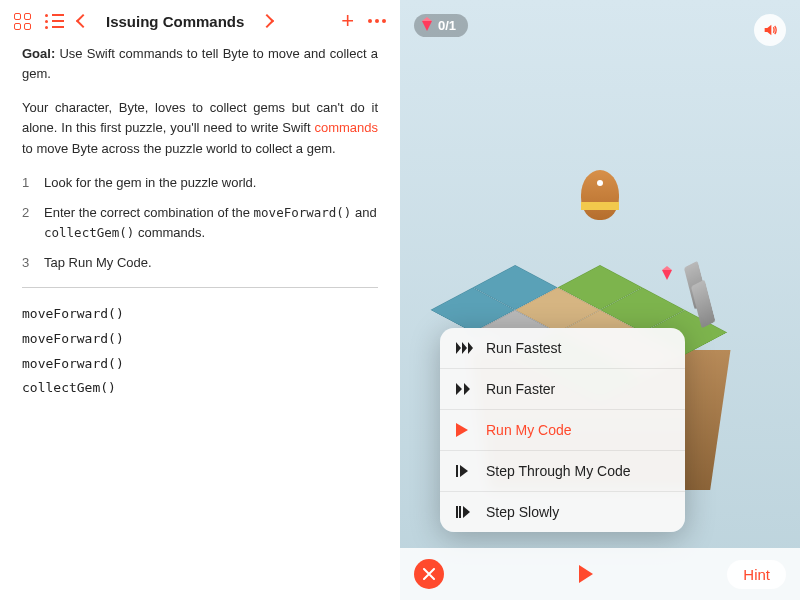  What do you see at coordinates (524, 348) in the screenshot?
I see `run-item-label: Run Fastest` at bounding box center [524, 348].